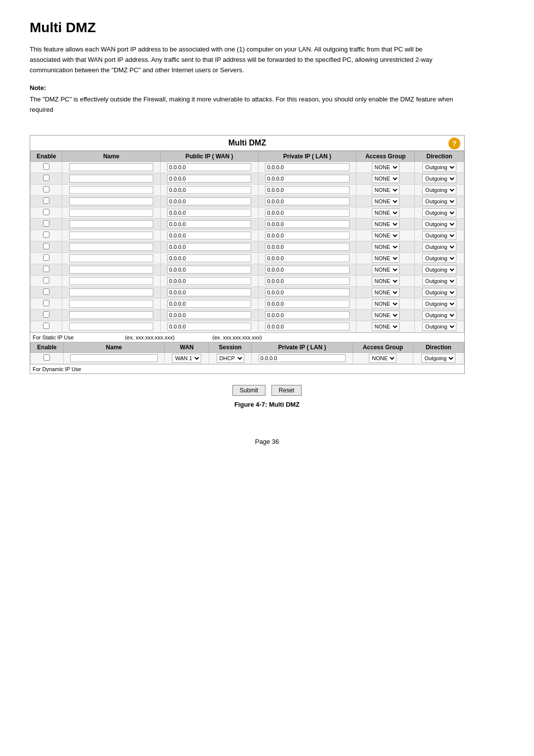  I want to click on session-select: DHCP, so click(230, 358).